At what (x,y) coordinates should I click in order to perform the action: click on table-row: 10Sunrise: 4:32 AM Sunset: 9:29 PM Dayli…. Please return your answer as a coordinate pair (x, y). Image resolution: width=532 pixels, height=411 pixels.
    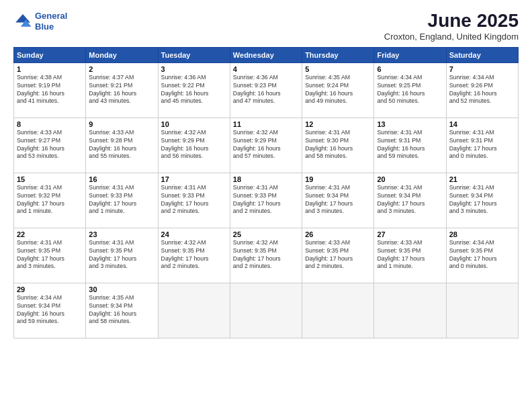
    Looking at the image, I should click on (193, 145).